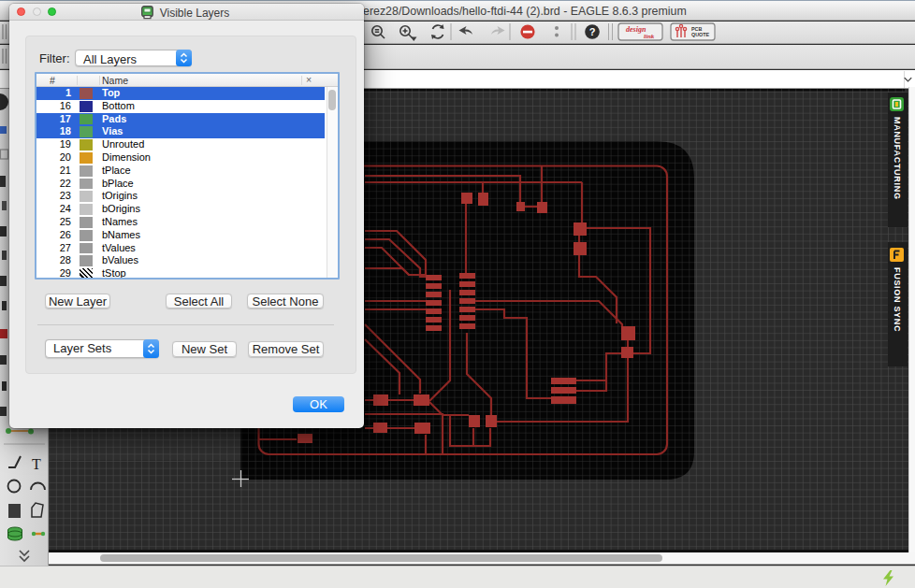 This screenshot has height=588, width=915. Describe the element at coordinates (36, 464) in the screenshot. I see `svg-text: T` at that location.